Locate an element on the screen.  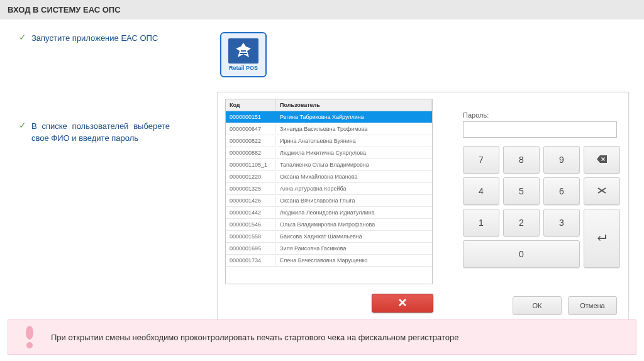
key-6: 6 is located at coordinates (562, 191).